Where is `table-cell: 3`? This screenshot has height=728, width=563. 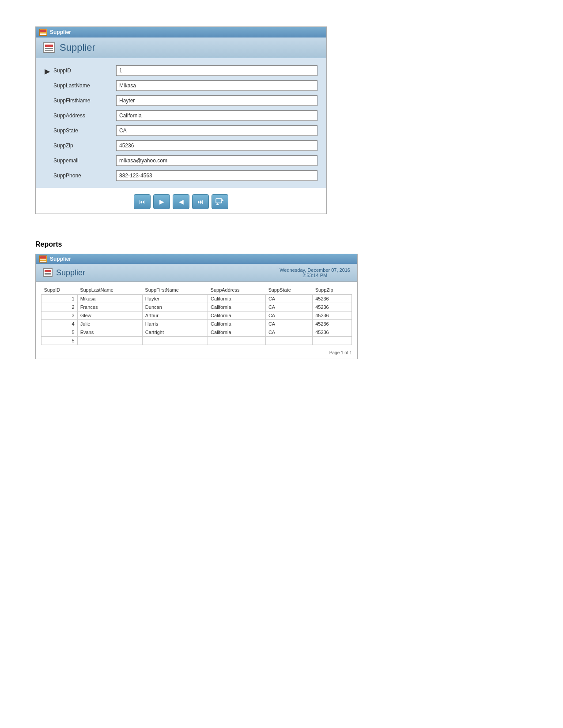 table-cell: 3 is located at coordinates (60, 316).